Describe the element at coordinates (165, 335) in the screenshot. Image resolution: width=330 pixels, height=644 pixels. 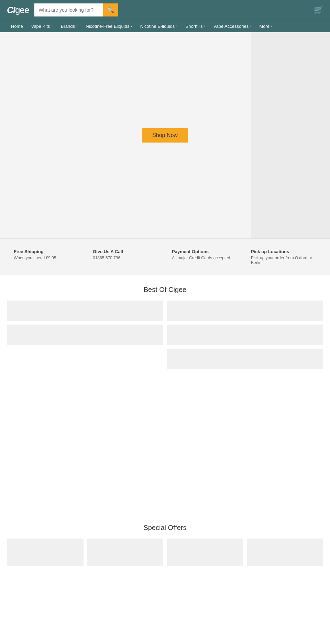
I see `best-grid` at that location.